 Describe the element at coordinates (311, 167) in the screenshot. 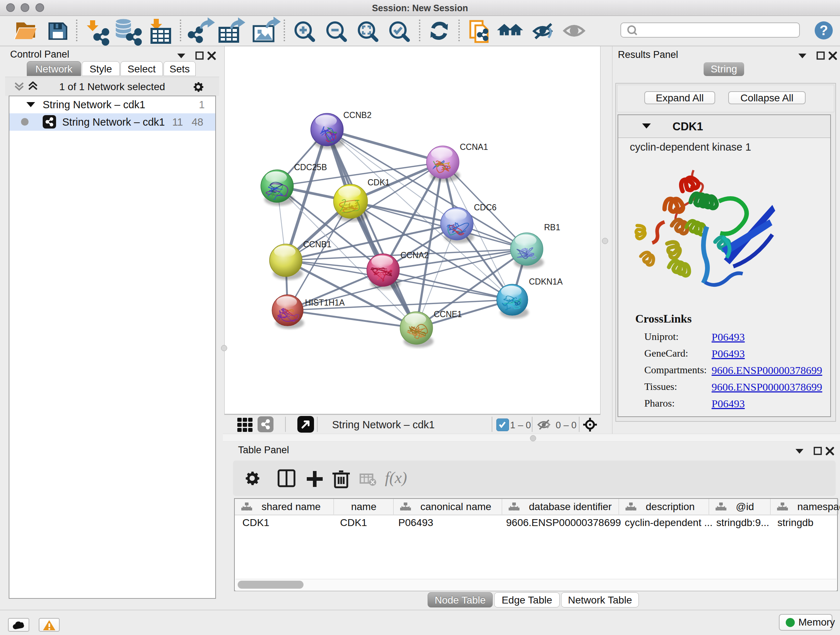

I see `svg-text: CDC25B` at that location.